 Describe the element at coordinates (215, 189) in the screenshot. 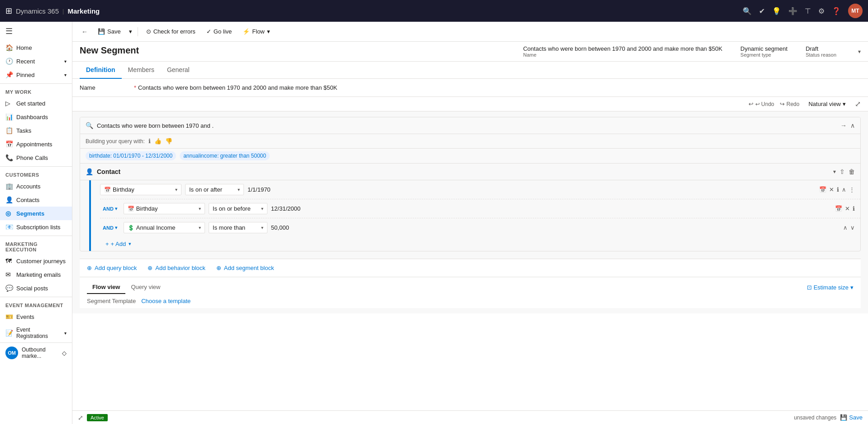

I see `condition-op-1: Is on or after ▾` at that location.